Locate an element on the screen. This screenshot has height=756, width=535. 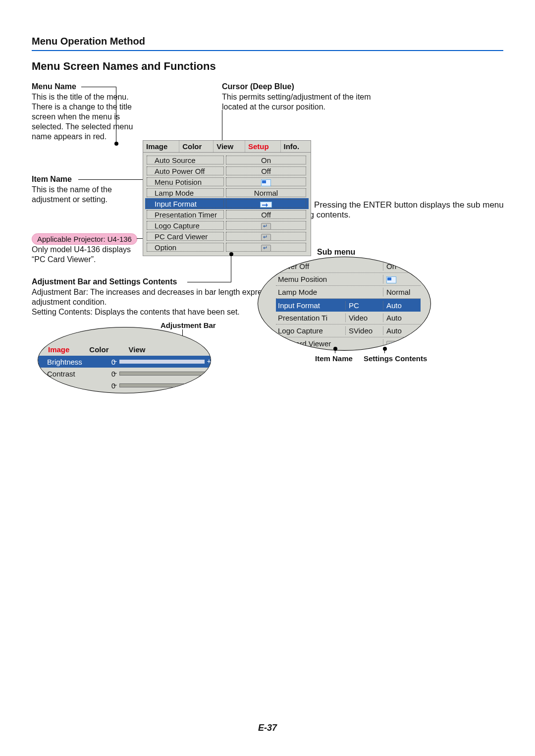
callout-text: This permits setting/adjustment of the i… is located at coordinates (299, 102).